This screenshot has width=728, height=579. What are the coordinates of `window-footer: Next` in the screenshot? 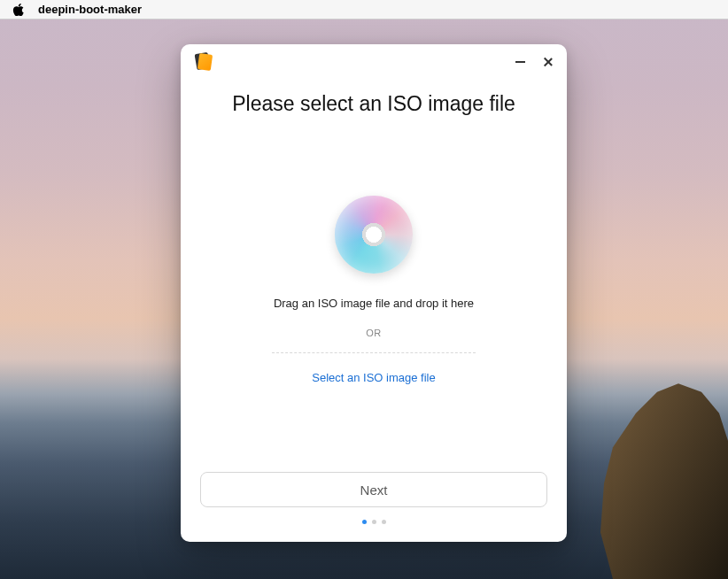 It's located at (374, 506).